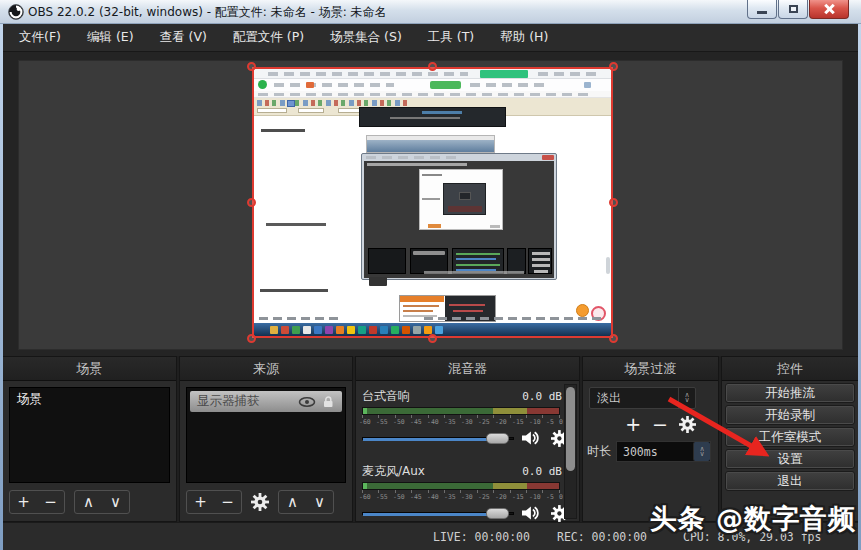 The width and height of the screenshot is (861, 550). Describe the element at coordinates (266, 439) in the screenshot. I see `sources-panel: 来源 显示器捕获 + − ∧ ∨` at that location.